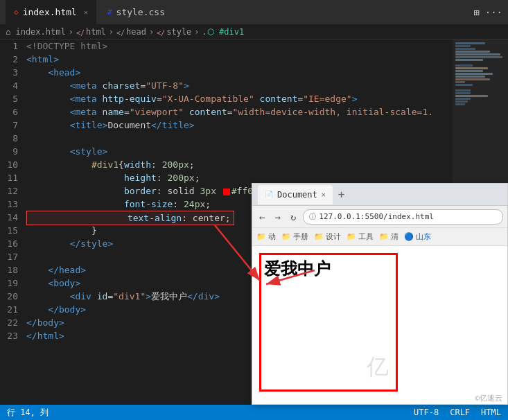 Image resolution: width=508 pixels, height=420 pixels. What do you see at coordinates (395, 237) in the screenshot?
I see `bookmark-label-qing: 清` at bounding box center [395, 237].